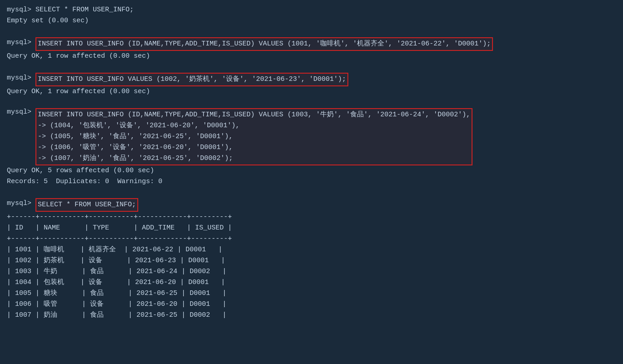  Describe the element at coordinates (312, 315) in the screenshot. I see `terminal-line: | 1007 | 奶油 | 食品 | 2021-06-25 | D0002 |` at that location.